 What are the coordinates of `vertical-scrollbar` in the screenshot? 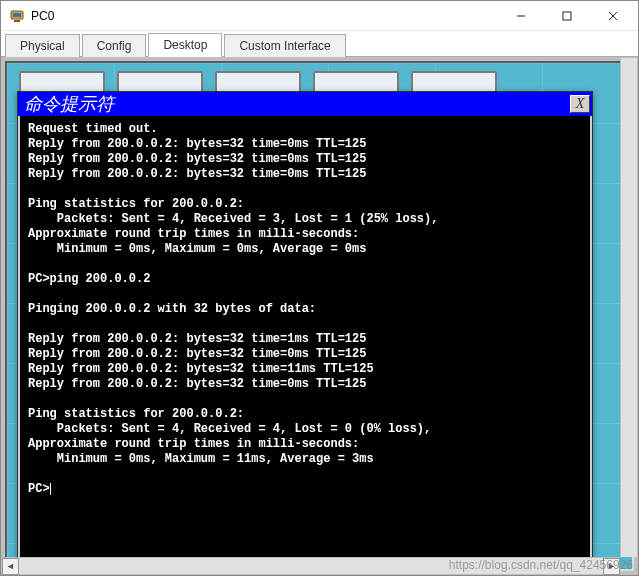 It's located at (628, 308).